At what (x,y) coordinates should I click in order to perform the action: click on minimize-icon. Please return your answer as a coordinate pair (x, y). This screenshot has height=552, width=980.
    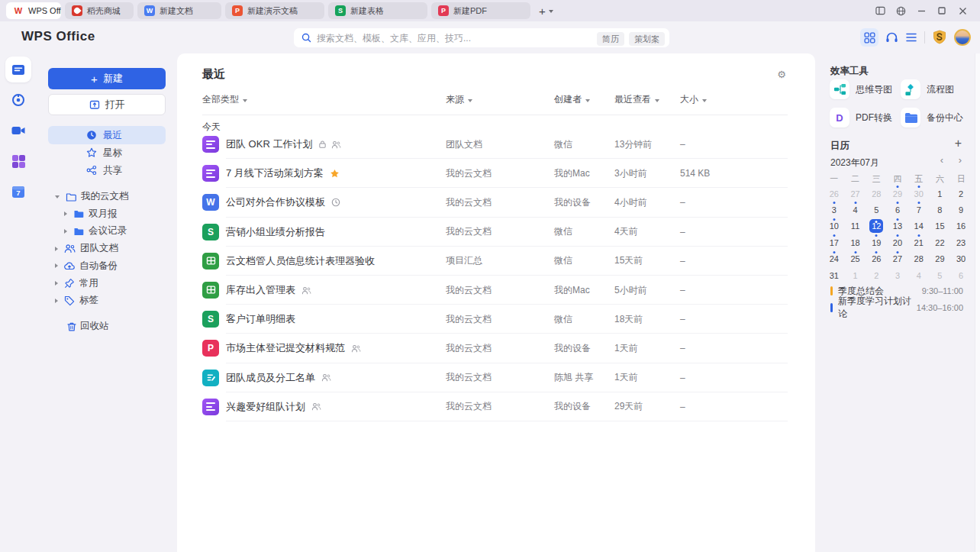
    Looking at the image, I should click on (921, 11).